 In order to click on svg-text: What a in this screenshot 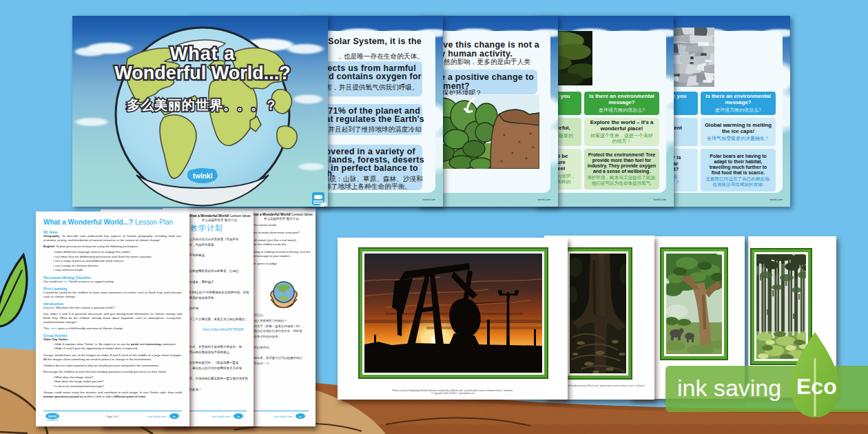, I will do `click(203, 54)`.